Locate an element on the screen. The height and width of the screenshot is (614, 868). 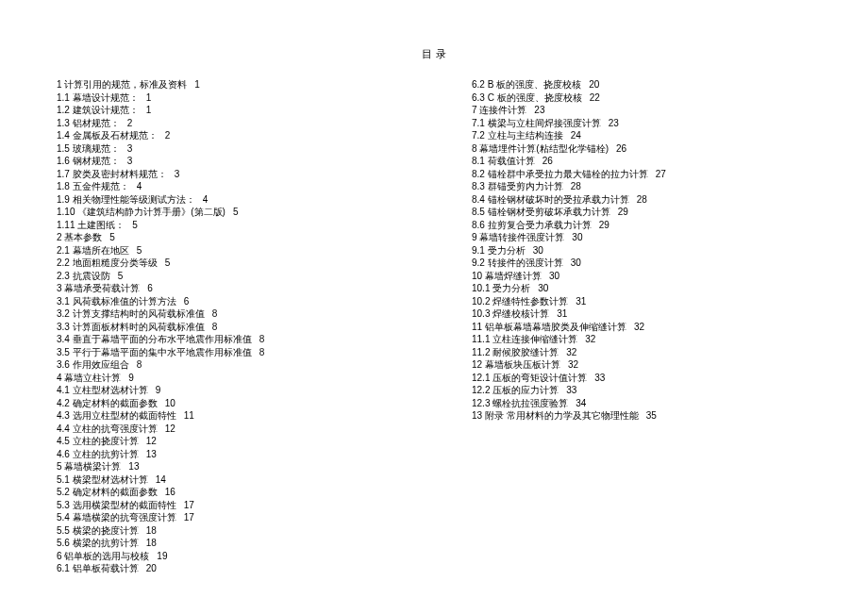
toc-item: 2.2 地面粗糙度分类等级5 is located at coordinates (226, 263).